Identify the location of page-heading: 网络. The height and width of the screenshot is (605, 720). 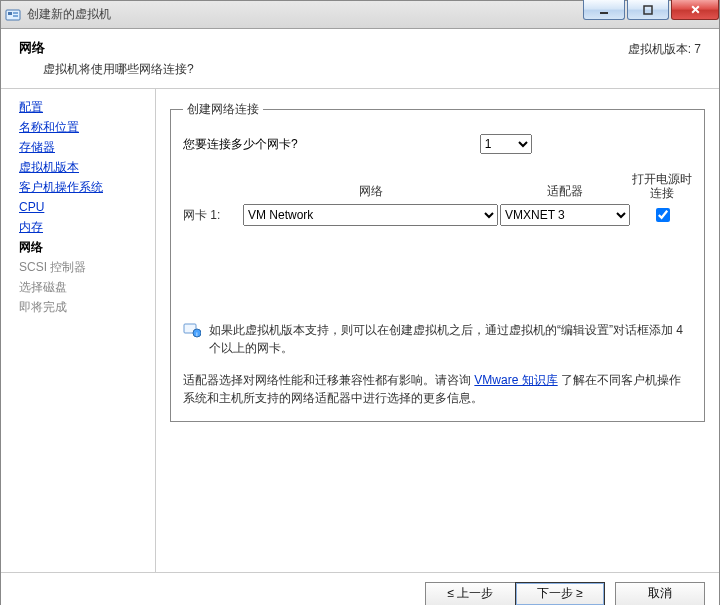
(106, 48).